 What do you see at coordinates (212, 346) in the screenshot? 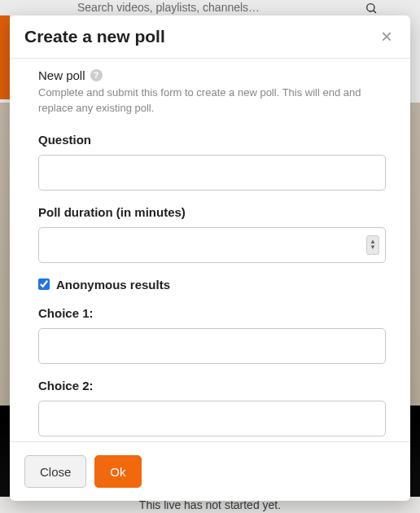
I see `choice1-input` at bounding box center [212, 346].